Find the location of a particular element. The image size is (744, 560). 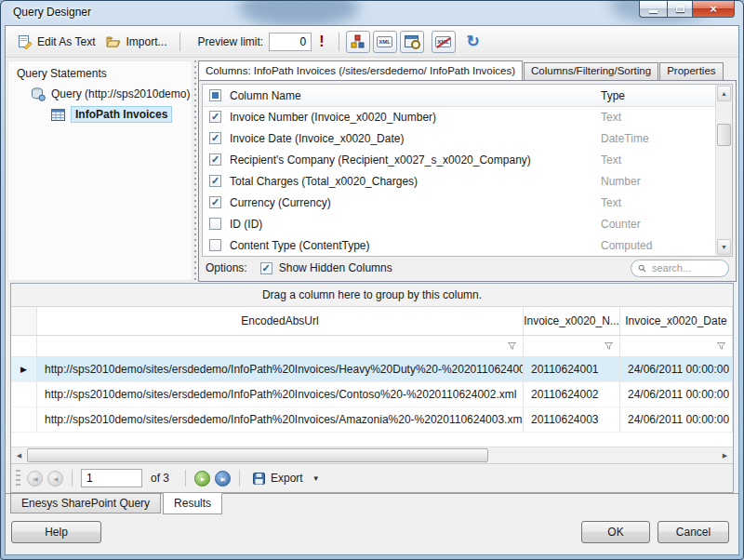

horizontal-scrollbar: ◀ ▶ is located at coordinates (372, 455).